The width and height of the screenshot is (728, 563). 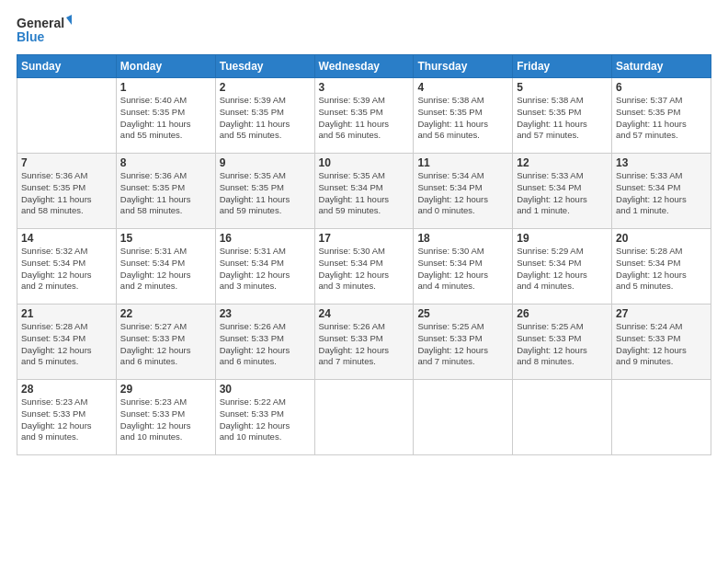 I want to click on day-number: 12, so click(x=563, y=163).